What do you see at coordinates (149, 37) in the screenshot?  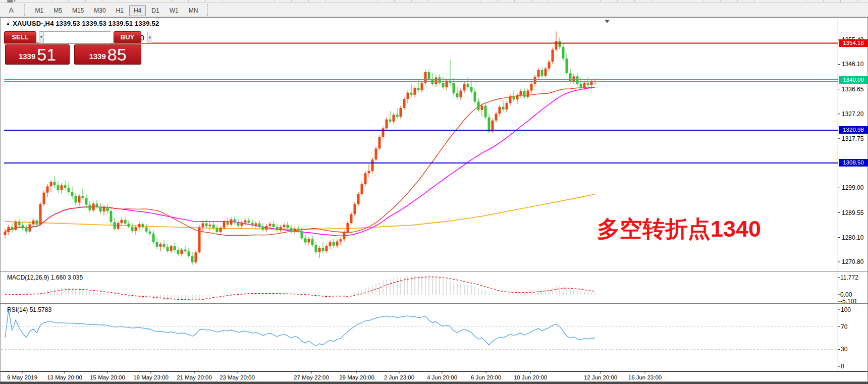 I see `volume-up-button: ▲` at bounding box center [149, 37].